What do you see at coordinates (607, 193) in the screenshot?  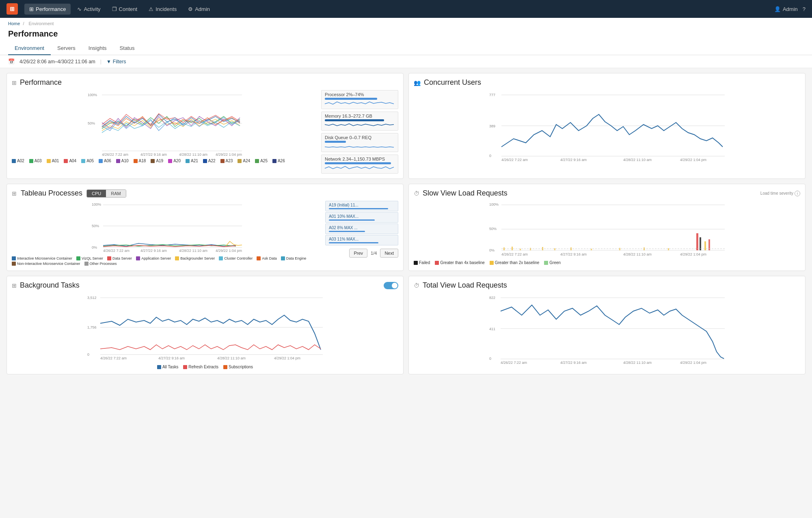 I see `slow-view-header: ⏱ Slow View Load Requests Load time seve…` at bounding box center [607, 193].